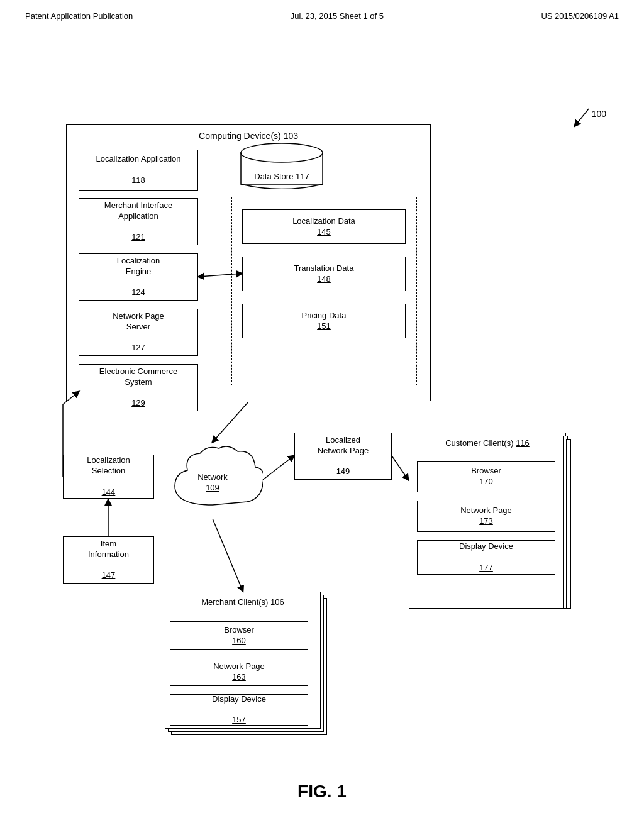  What do you see at coordinates (486, 557) in the screenshot?
I see `display-device-177-box: Display Device 177` at bounding box center [486, 557].